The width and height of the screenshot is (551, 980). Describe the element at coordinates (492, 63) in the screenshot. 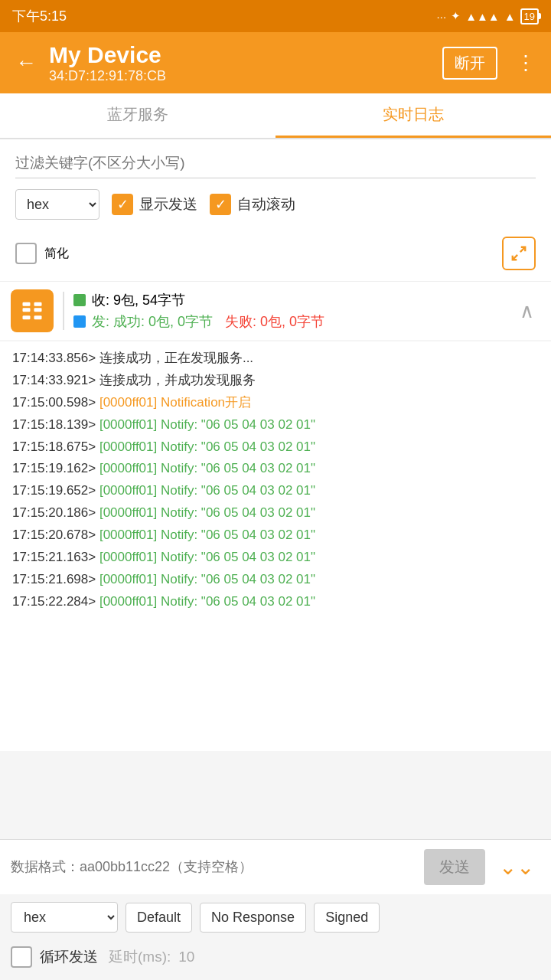

I see `app-bar-actions: 断开 ⋮` at that location.